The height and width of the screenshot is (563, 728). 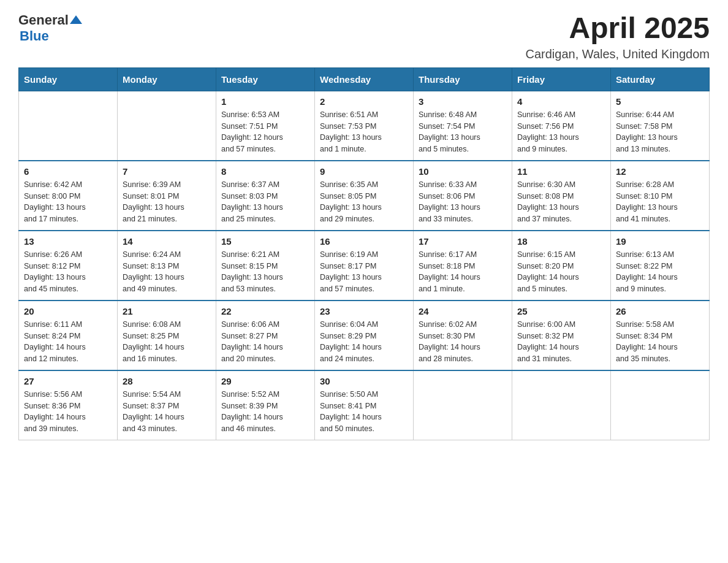 What do you see at coordinates (266, 79) in the screenshot?
I see `weekday-header-tuesday: Tuesday` at bounding box center [266, 79].